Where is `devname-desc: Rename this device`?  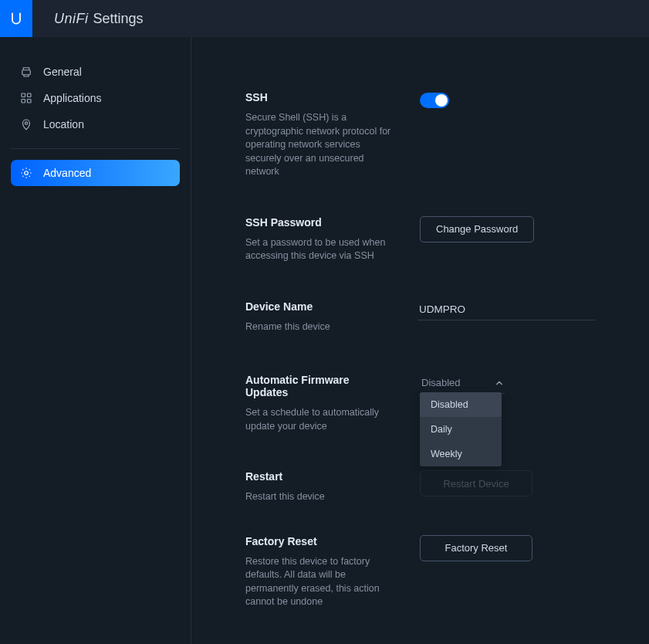 devname-desc: Rename this device is located at coordinates (318, 327).